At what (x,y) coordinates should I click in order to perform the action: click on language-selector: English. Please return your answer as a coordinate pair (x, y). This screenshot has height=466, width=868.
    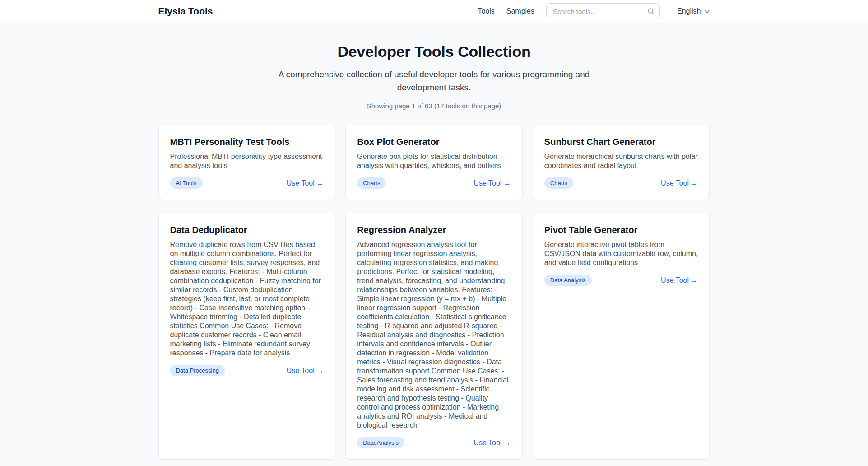
    Looking at the image, I should click on (693, 11).